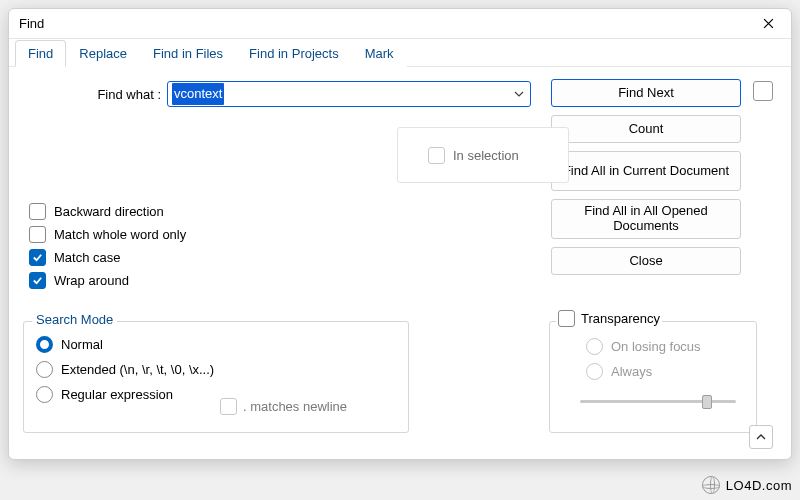  I want to click on mode-normal: Normal, so click(216, 344).